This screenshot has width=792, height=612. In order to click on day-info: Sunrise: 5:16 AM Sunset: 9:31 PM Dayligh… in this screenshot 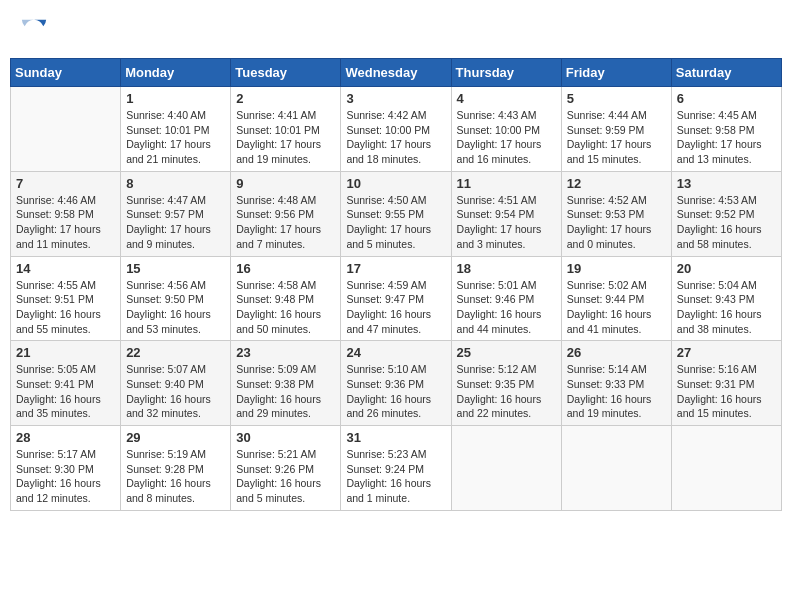, I will do `click(726, 392)`.